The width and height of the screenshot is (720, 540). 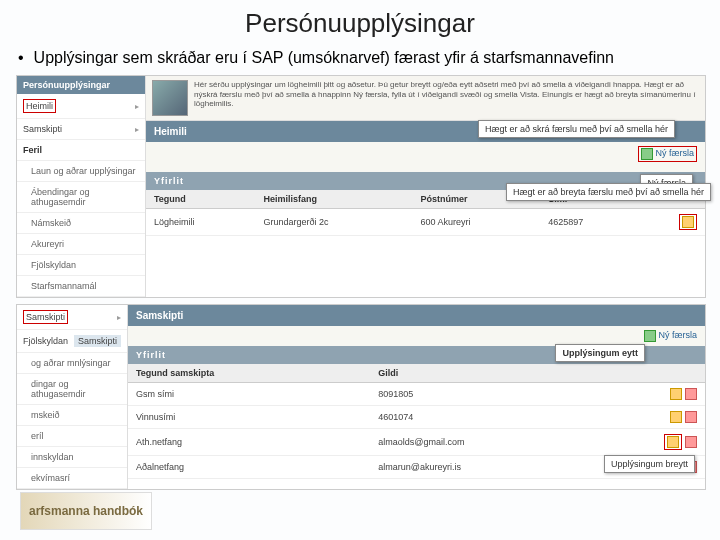 I want to click on sidebar-tab: Samskipti▸, so click(x=72, y=318).